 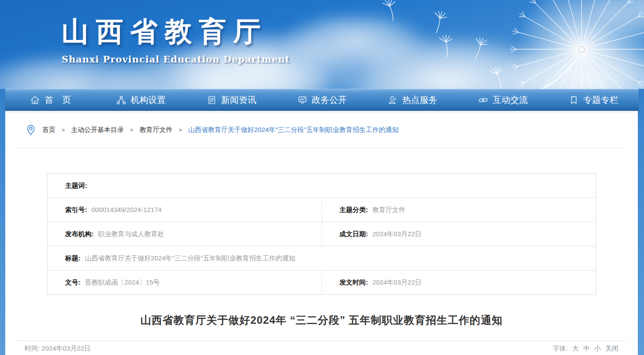 What do you see at coordinates (322, 124) in the screenshot?
I see `breadcrumb: 首页 > 主动公开基本目录 > 教育厅文件 > 山西省教育厅关于做好2024年“…` at bounding box center [322, 124].